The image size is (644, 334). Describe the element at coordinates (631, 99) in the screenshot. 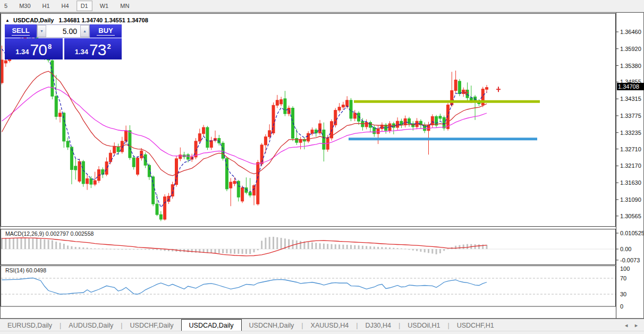

I see `price-axis-label: 1.34315` at that location.